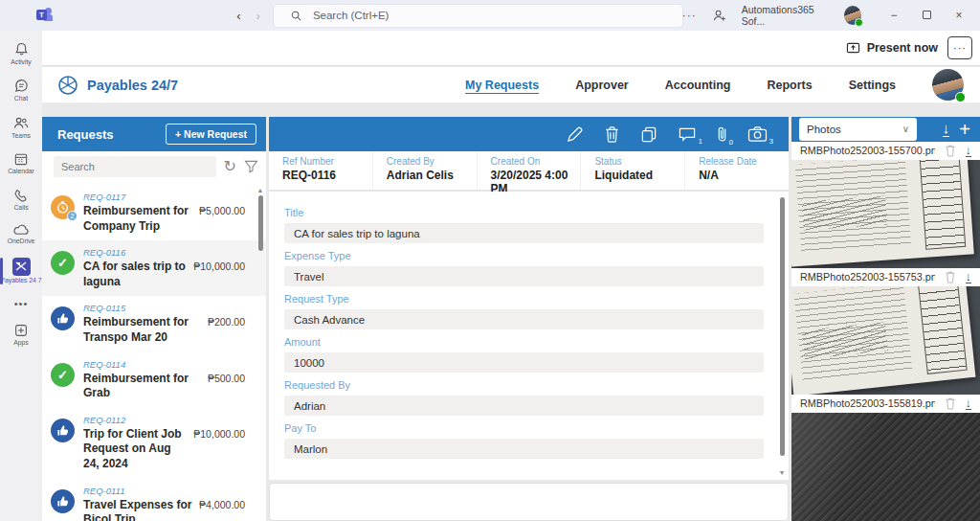  I want to click on back-arrow-icon: ‹, so click(238, 15).